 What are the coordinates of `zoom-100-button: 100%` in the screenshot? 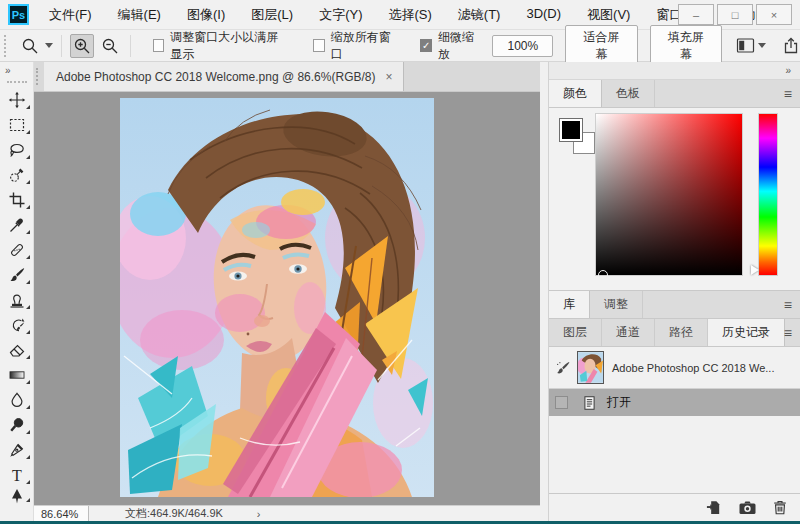 It's located at (522, 46).